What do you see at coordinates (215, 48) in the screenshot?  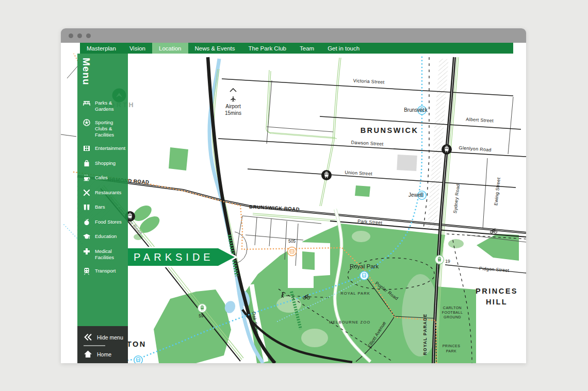 I see `nav-item-news-events: News & Events` at bounding box center [215, 48].